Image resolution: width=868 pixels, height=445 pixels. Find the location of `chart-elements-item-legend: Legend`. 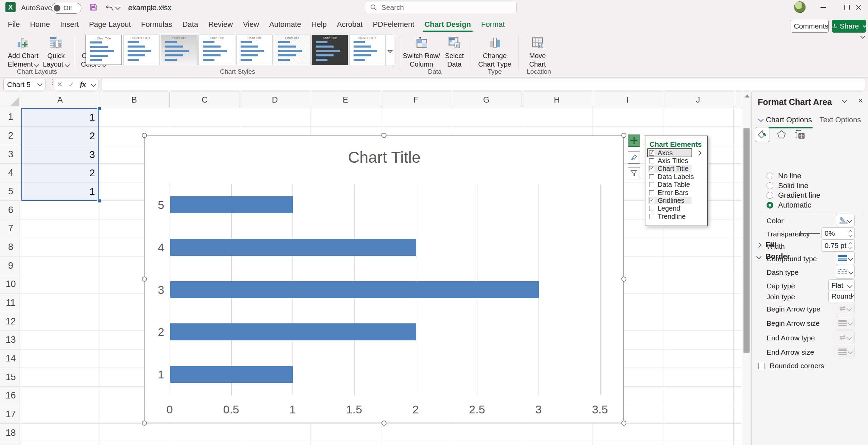

chart-elements-item-legend: Legend is located at coordinates (670, 209).